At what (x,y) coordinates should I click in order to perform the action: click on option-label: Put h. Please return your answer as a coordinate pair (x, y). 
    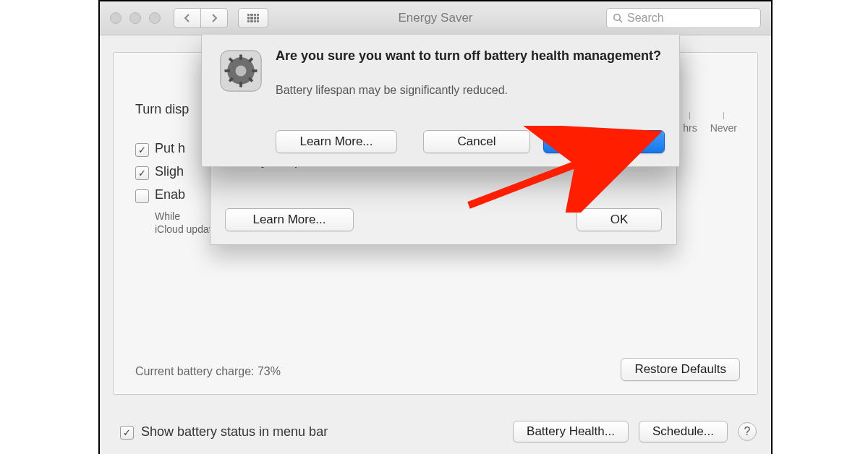
    Looking at the image, I should click on (170, 149).